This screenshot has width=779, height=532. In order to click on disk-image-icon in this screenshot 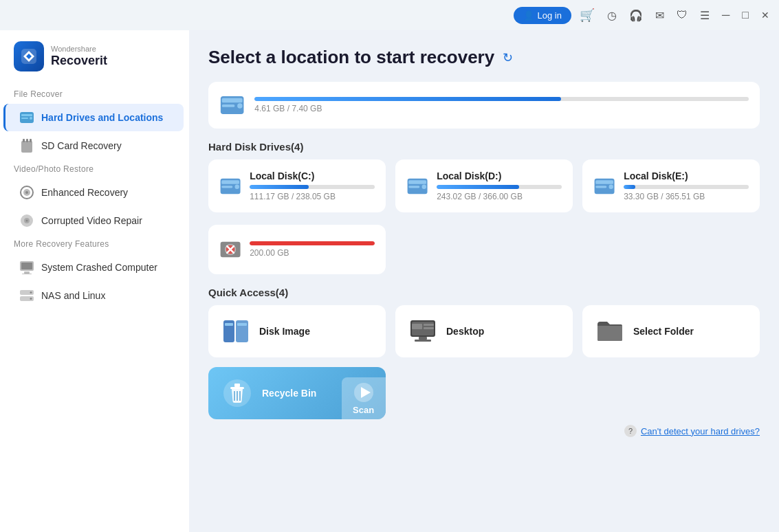, I will do `click(236, 331)`.